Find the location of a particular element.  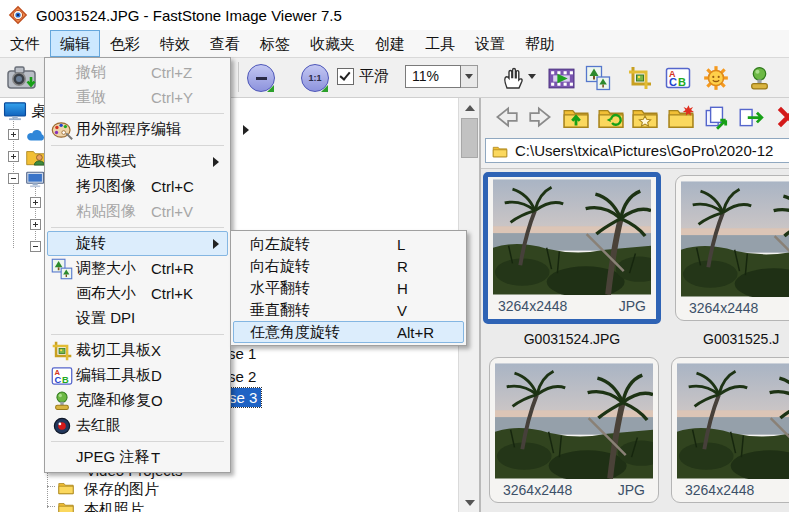

submenu-arrow-icon is located at coordinates (216, 162).